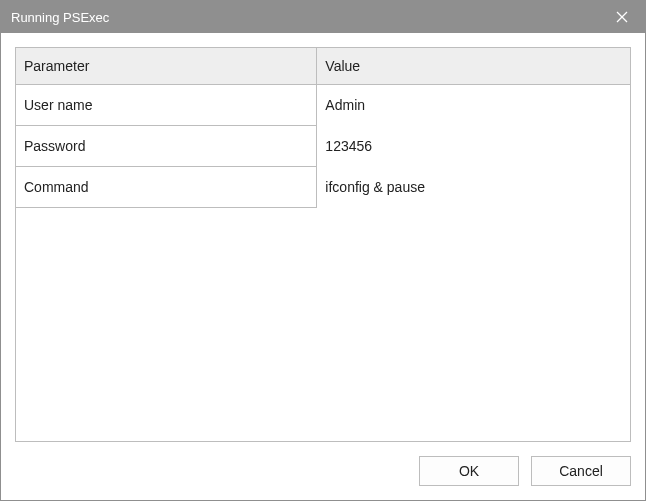 The image size is (646, 501). I want to click on table-row: Command ifconfig & pause, so click(323, 188).